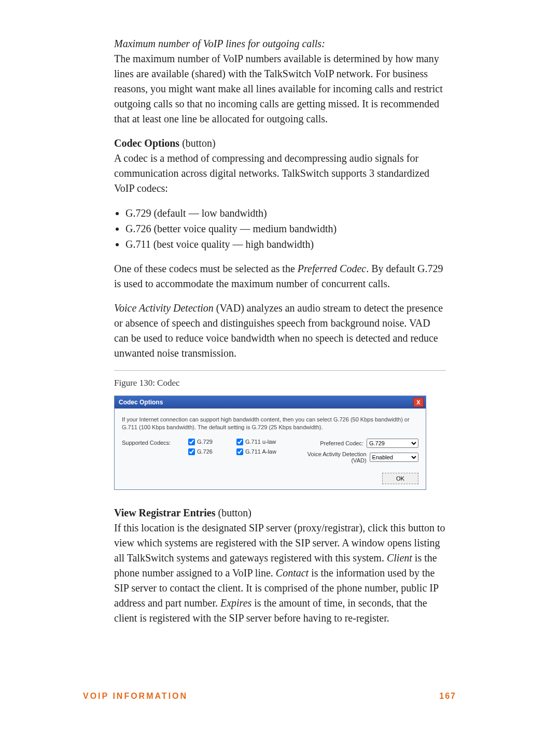 This screenshot has width=560, height=732. I want to click on text-max-voip-lines: The maximum number of VoIP numbers avail…, so click(278, 89).